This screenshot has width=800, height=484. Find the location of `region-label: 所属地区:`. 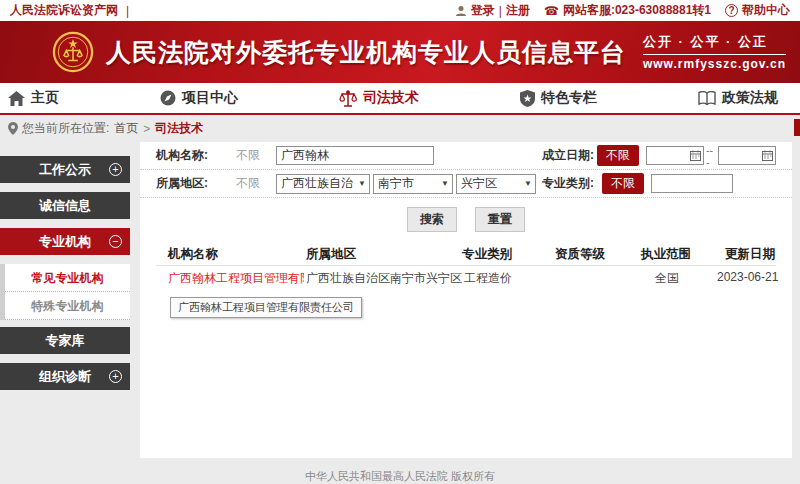

region-label: 所属地区: is located at coordinates (187, 184).